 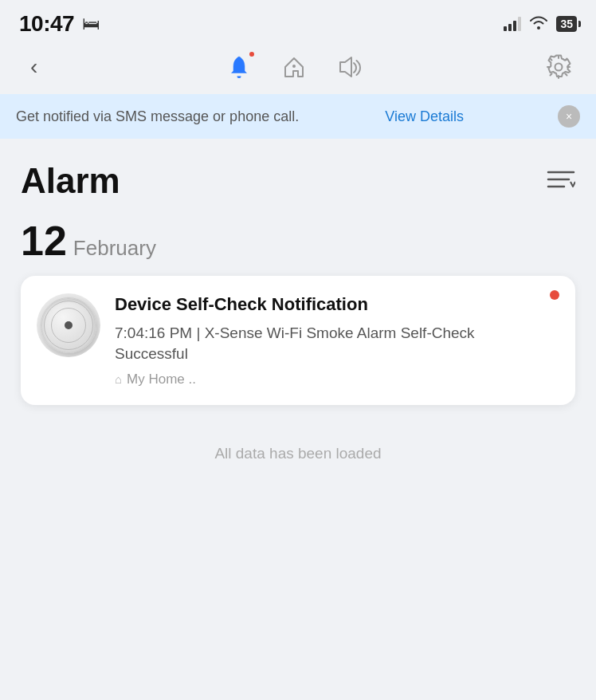 What do you see at coordinates (298, 116) in the screenshot?
I see `sms-banner: Get notified via SMS message or phone ca…` at bounding box center [298, 116].